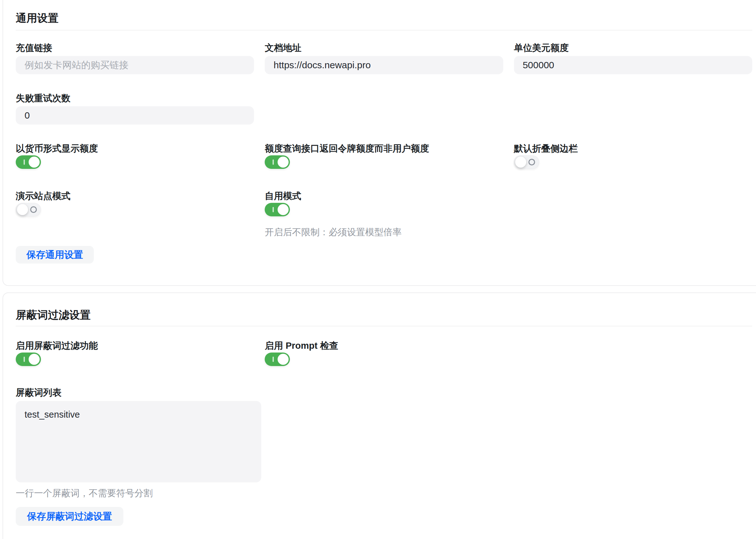 The width and height of the screenshot is (756, 539). What do you see at coordinates (384, 58) in the screenshot?
I see `general-fields-row-1: 充值链接 文档地址 单位美元额度` at bounding box center [384, 58].